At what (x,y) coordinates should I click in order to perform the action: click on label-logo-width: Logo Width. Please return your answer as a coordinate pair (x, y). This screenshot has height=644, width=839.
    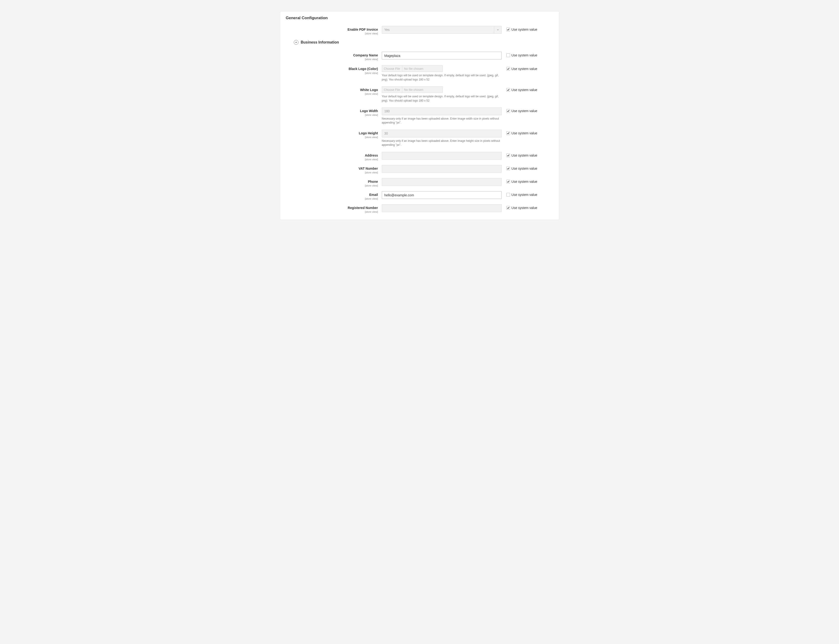
    Looking at the image, I should click on (332, 111).